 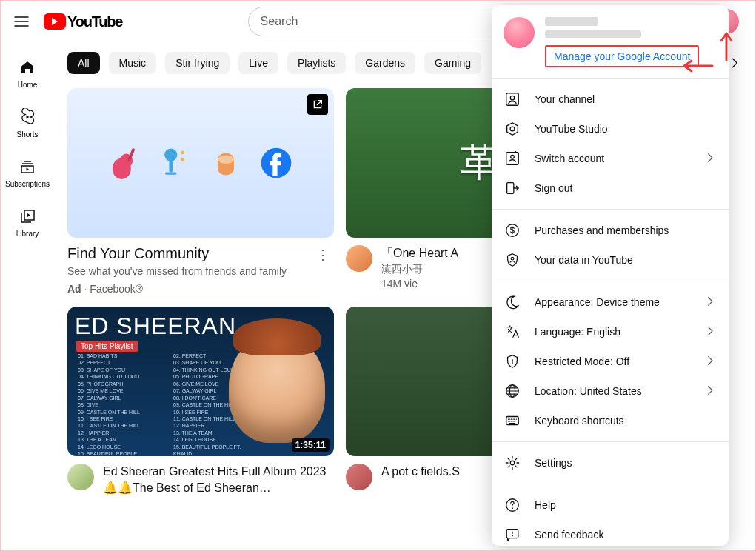 What do you see at coordinates (258, 63) in the screenshot?
I see `chip-live: Live` at bounding box center [258, 63].